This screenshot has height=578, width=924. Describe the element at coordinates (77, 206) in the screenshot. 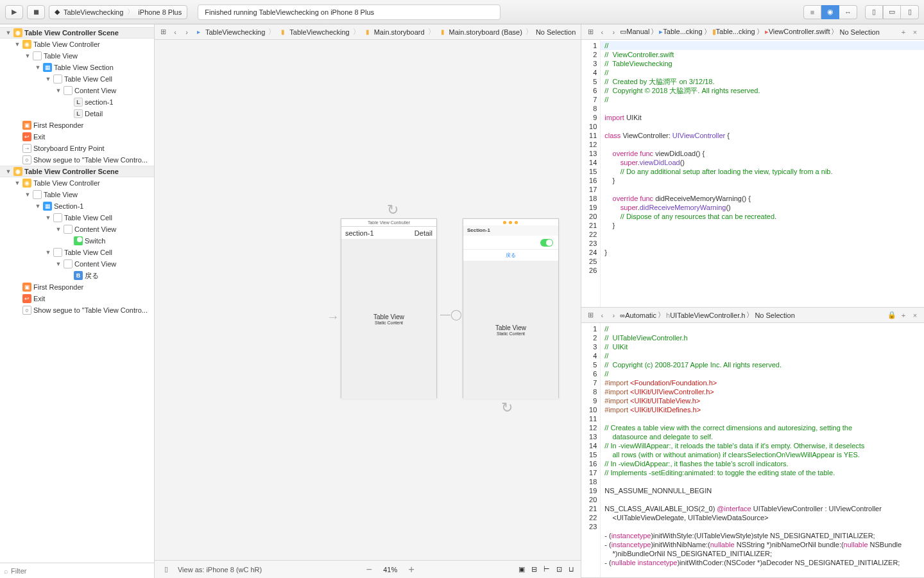

I see `section1-node: ▼▦Section-1` at that location.